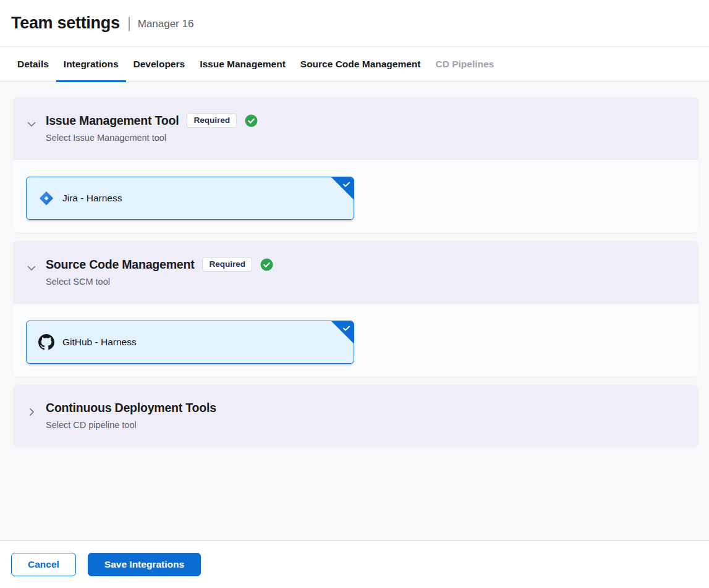 The height and width of the screenshot is (588, 709). Describe the element at coordinates (100, 342) in the screenshot. I see `tool-card-label: GitHub - Harness` at that location.